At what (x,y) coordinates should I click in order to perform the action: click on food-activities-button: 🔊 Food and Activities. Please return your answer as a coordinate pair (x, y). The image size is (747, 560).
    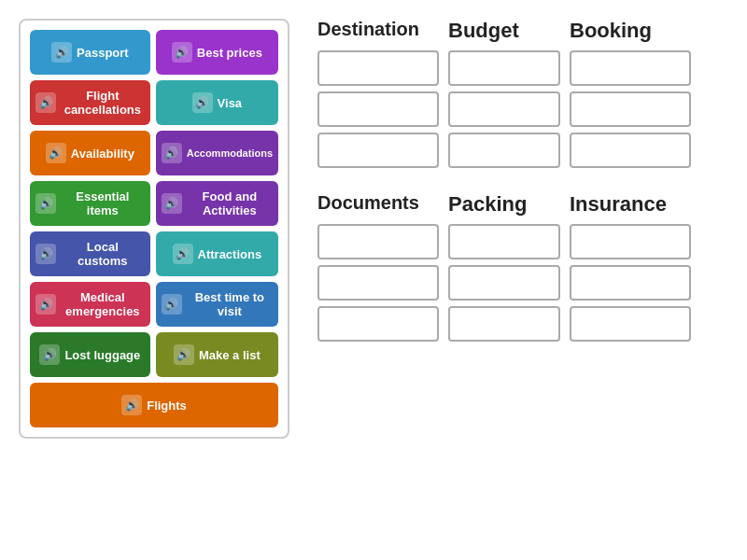
    Looking at the image, I should click on (217, 203).